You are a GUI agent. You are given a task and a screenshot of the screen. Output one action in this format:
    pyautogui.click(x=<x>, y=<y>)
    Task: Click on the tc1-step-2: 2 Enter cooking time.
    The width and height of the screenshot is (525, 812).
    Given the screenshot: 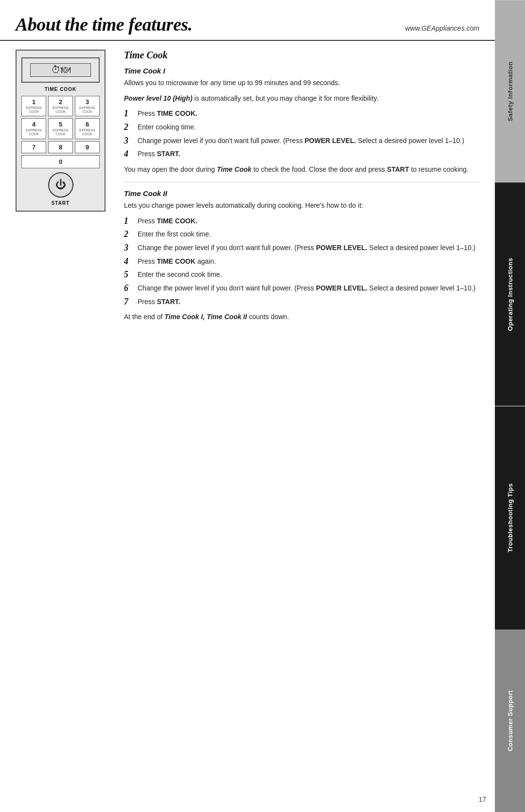 What is the action you would take?
    pyautogui.click(x=301, y=127)
    